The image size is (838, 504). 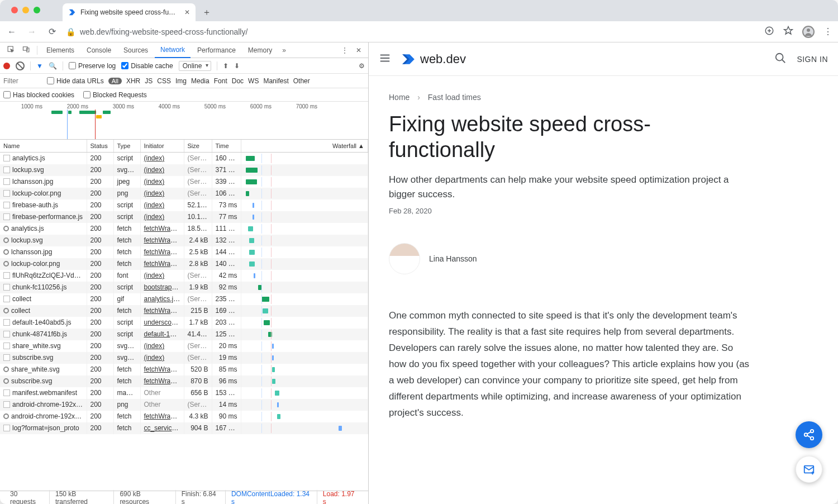 What do you see at coordinates (399, 97) in the screenshot?
I see `breadcrumb-home: Home` at bounding box center [399, 97].